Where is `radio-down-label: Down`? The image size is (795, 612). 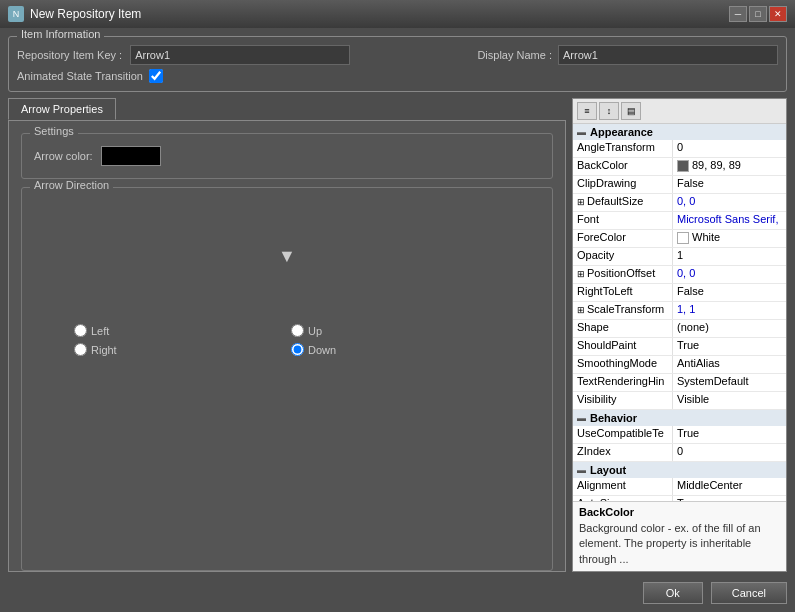
radio-down-label: Down is located at coordinates (322, 350).